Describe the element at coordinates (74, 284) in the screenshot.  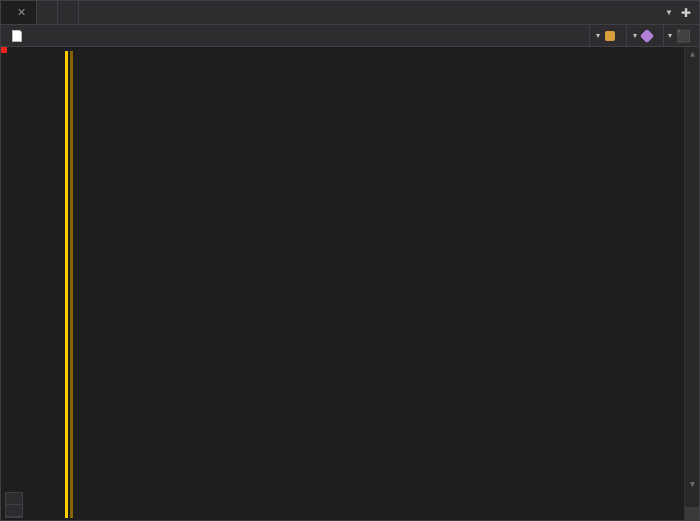
I see `outline-margin` at that location.